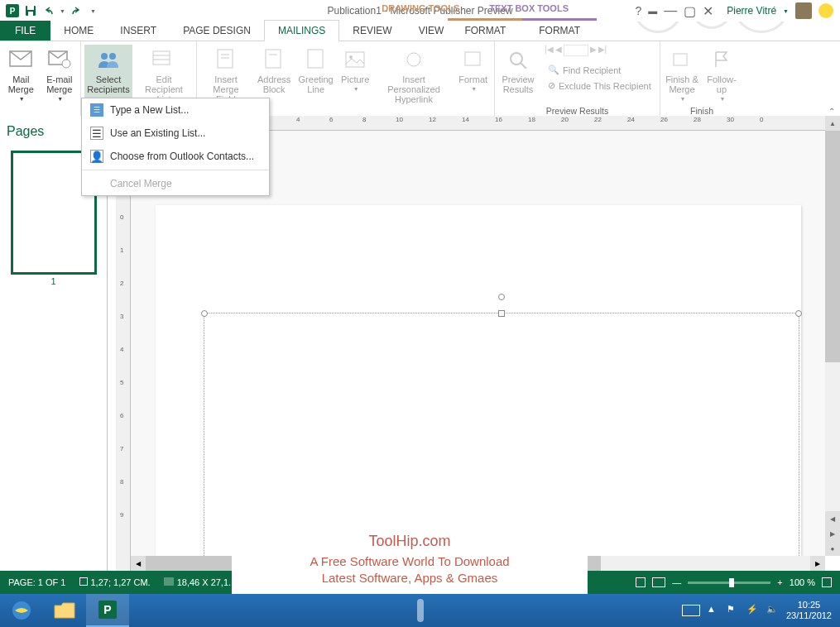 This screenshot has width=840, height=627. What do you see at coordinates (22, 610) in the screenshot?
I see `taskbar-ie` at bounding box center [22, 610].